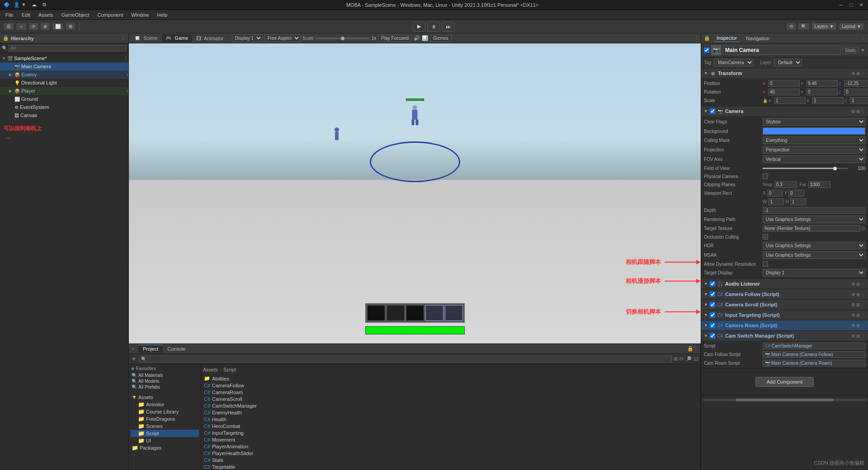  Describe the element at coordinates (712, 294) in the screenshot. I see `cf-active-check` at that location.